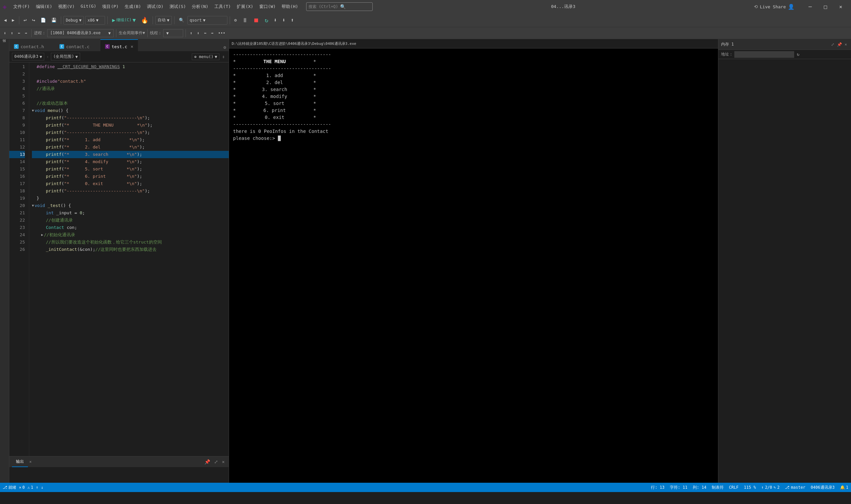 Image resolution: width=851 pixels, height=504 pixels. I want to click on continue-btn: ▶ 继续(C) ▼, so click(124, 20).